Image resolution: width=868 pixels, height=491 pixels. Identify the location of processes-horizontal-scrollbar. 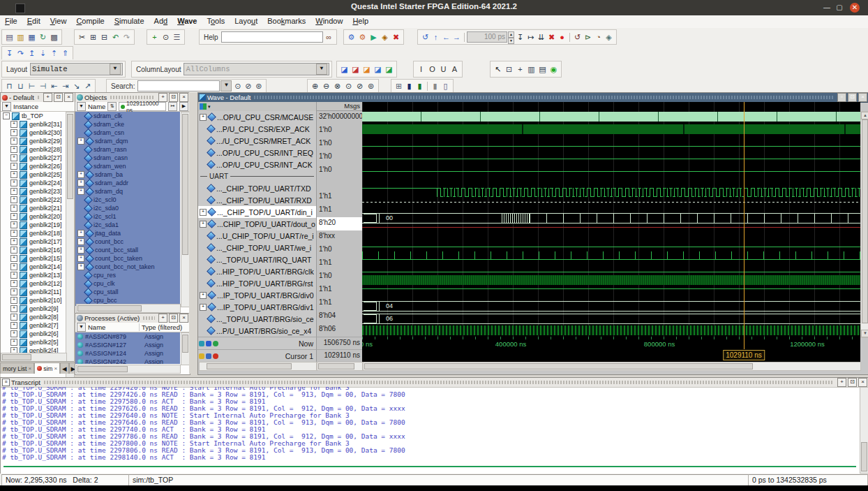
(128, 369).